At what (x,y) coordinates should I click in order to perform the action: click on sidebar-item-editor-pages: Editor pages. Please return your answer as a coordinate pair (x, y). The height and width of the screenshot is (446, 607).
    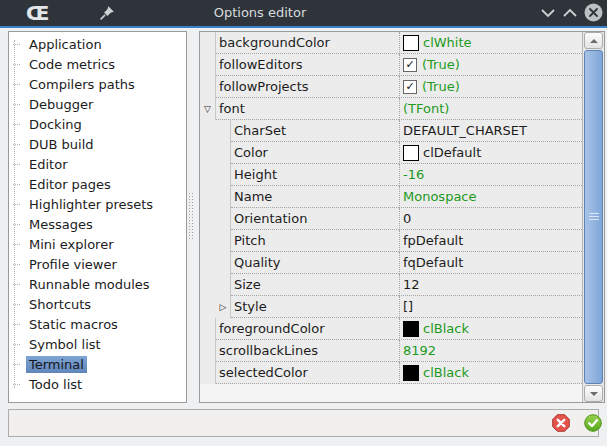
    Looking at the image, I should click on (98, 184).